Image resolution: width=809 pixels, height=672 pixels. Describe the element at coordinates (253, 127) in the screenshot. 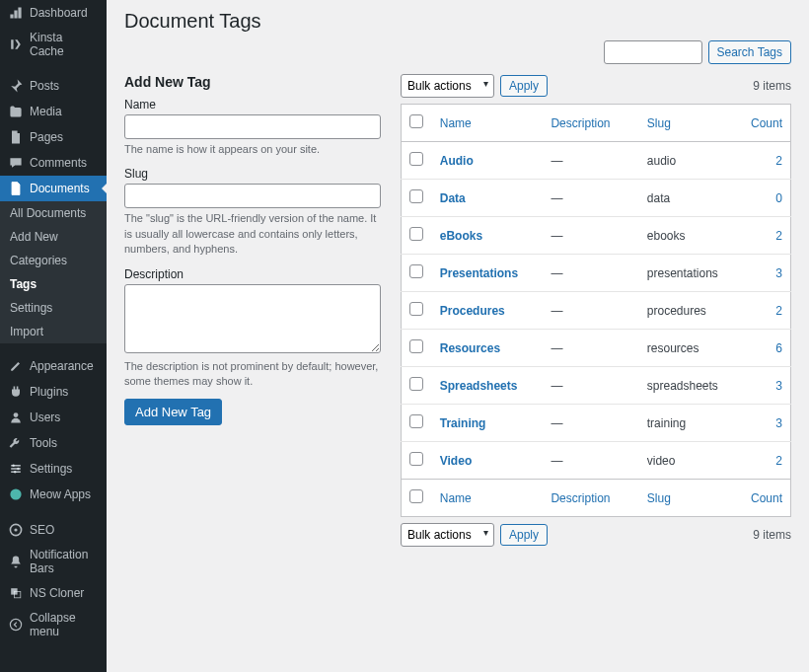

I see `name-field: Name The name is how it appears on your …` at that location.